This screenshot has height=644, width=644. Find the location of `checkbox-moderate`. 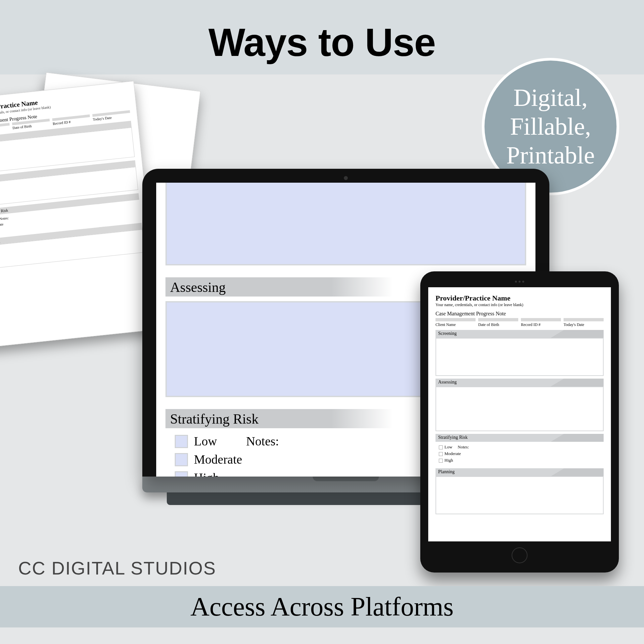

checkbox-moderate is located at coordinates (181, 460).